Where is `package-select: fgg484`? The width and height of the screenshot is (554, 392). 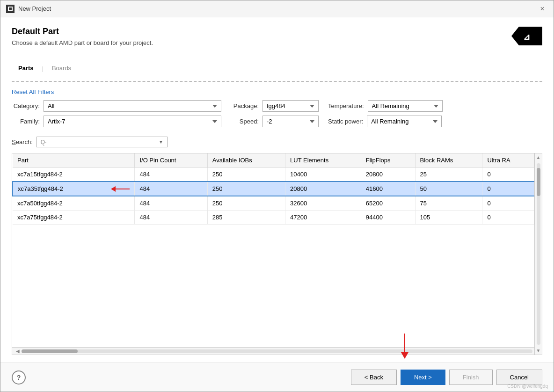
package-select: fgg484 is located at coordinates (291, 106).